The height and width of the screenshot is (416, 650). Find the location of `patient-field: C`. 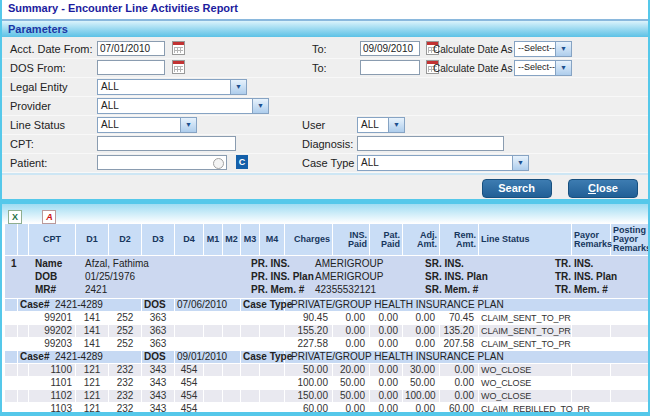

patient-field: C is located at coordinates (172, 162).